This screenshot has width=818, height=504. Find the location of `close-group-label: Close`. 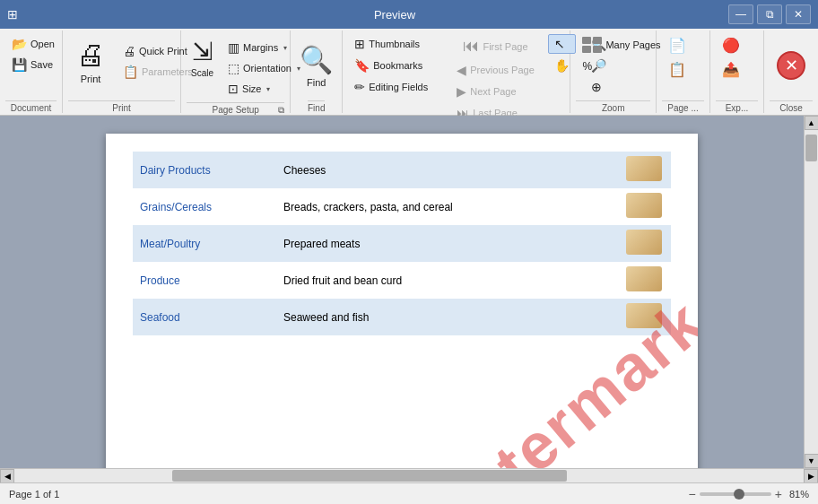

close-group-label: Close is located at coordinates (791, 107).